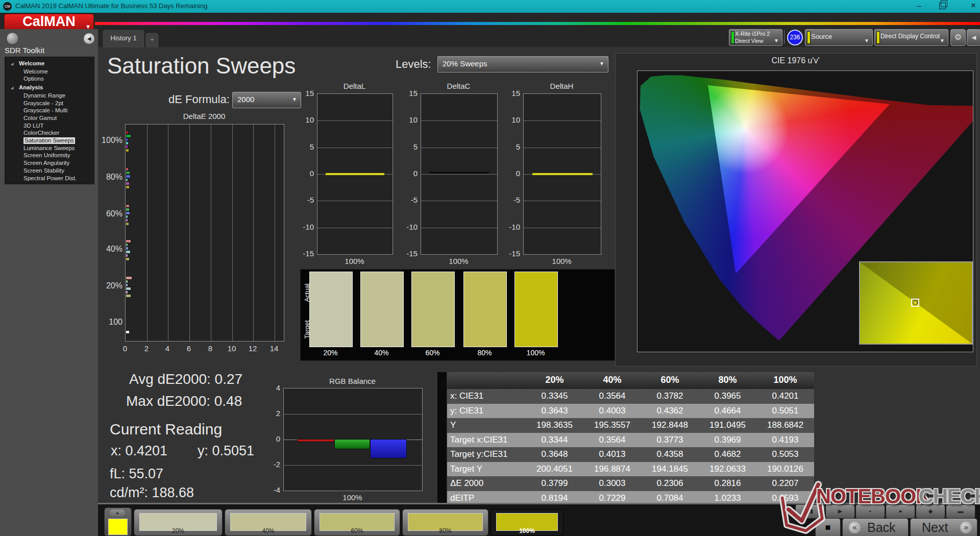 Image resolution: width=980 pixels, height=536 pixels. I want to click on sidebar-item-grayscale-multi: Grayscale - Multi, so click(45, 110).